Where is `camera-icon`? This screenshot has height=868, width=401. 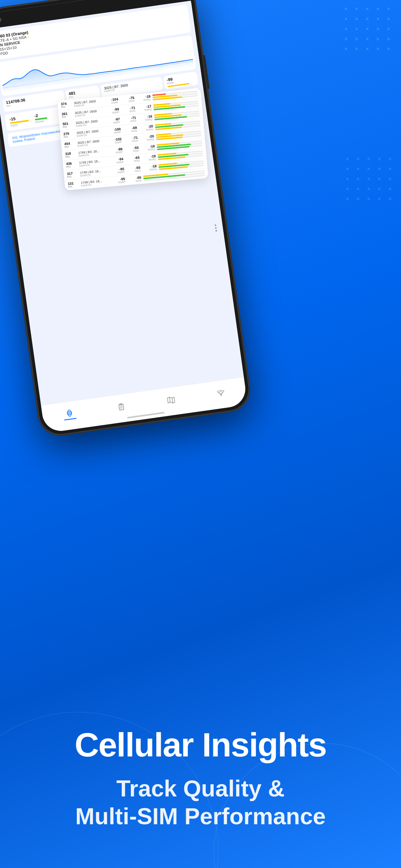 camera-icon is located at coordinates (1, 20).